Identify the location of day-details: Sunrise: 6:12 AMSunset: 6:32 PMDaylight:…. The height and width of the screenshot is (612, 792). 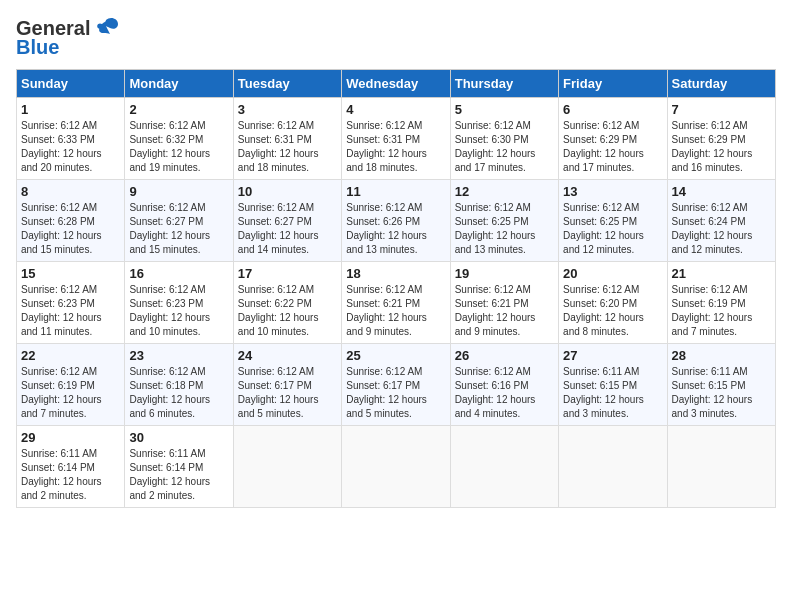
(170, 146).